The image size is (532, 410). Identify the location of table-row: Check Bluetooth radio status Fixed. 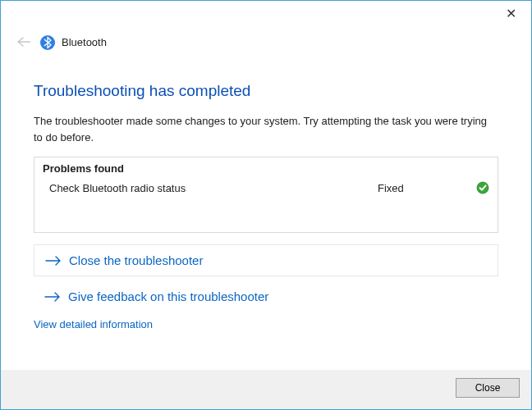
(266, 188).